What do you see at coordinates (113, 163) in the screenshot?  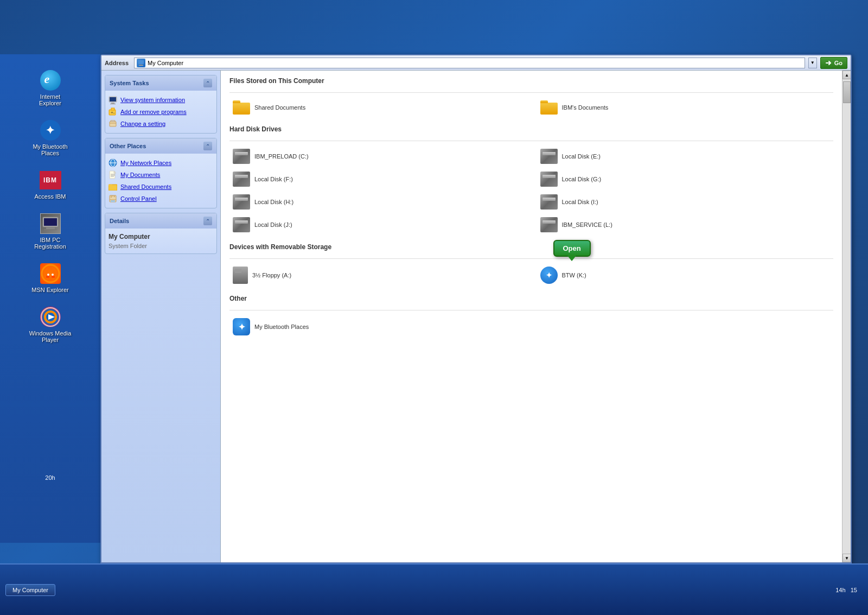 I see `network-icon` at bounding box center [113, 163].